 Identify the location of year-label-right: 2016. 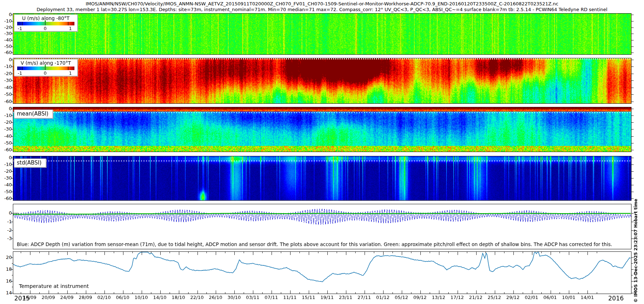
(616, 298).